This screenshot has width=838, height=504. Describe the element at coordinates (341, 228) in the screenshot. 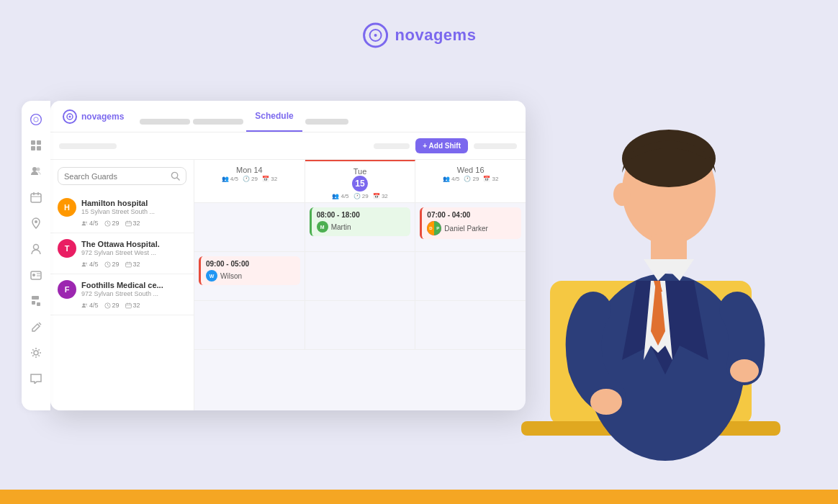

I see `shift-name-martin: Martin` at that location.